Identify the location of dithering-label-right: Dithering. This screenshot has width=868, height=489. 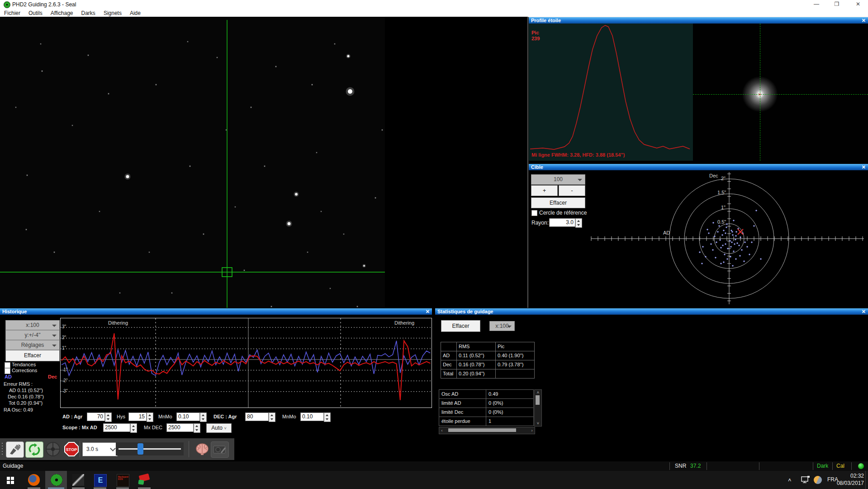
(404, 323).